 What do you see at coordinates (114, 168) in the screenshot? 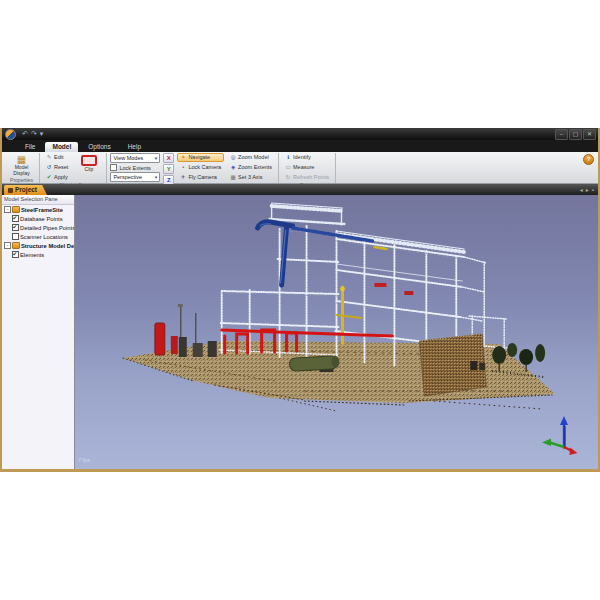
I see `checkbox-icon` at bounding box center [114, 168].